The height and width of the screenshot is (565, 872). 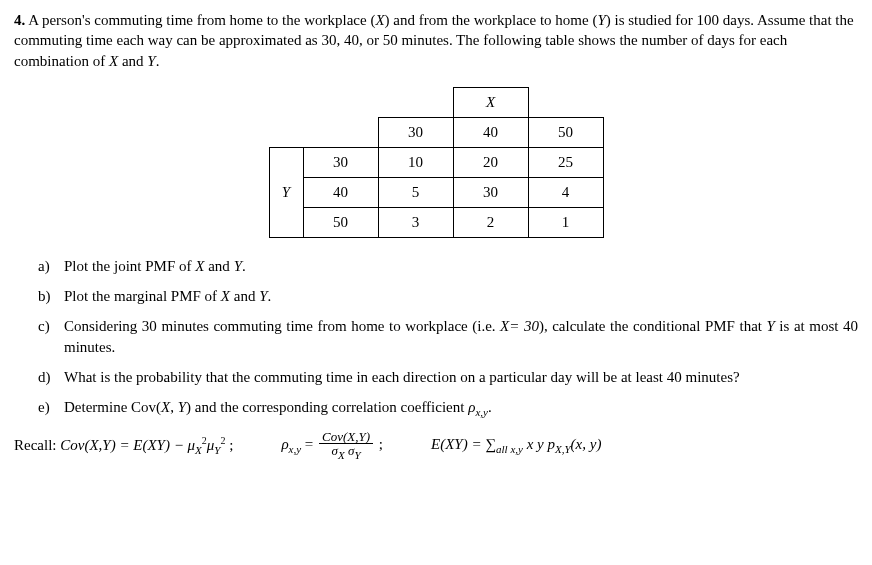 What do you see at coordinates (436, 446) in the screenshot?
I see `recall-formulas: Recall: Cov(X,Y) = E(XY) − μX2μY2 ; ρx,y…` at bounding box center [436, 446].